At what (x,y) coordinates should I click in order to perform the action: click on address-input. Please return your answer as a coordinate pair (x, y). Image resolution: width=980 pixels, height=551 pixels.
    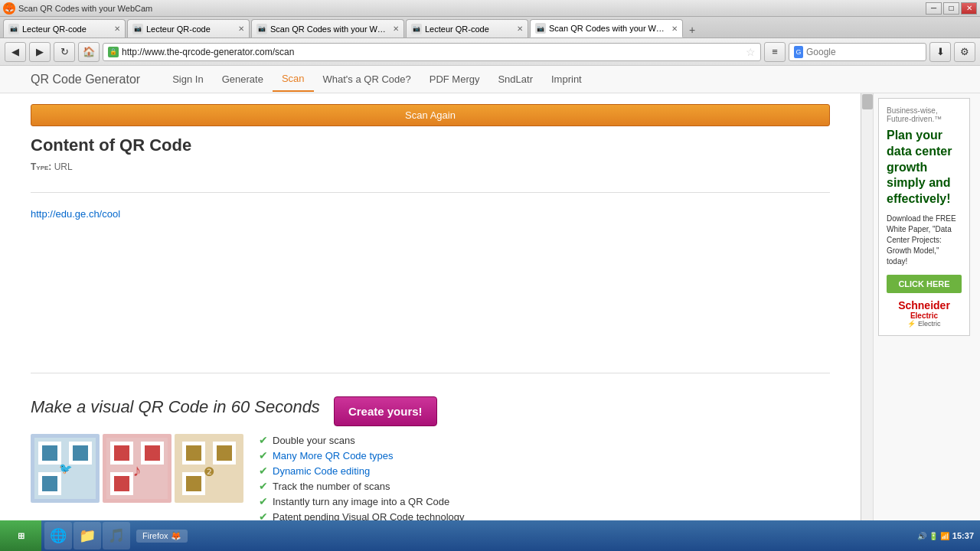
    Looking at the image, I should click on (432, 52).